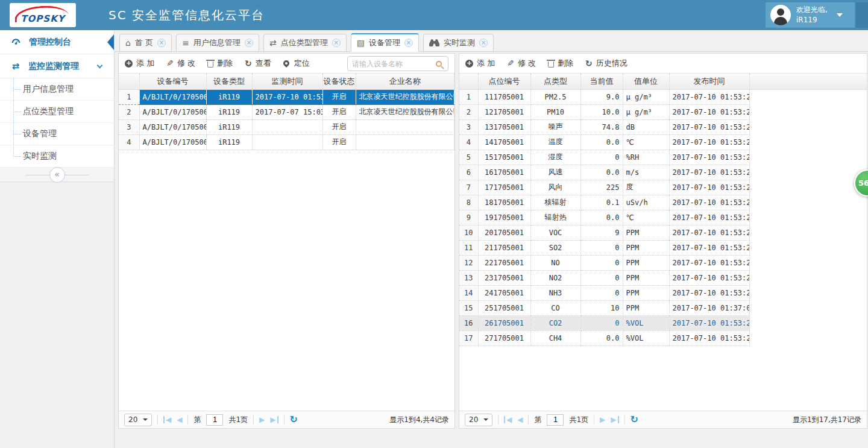 The height and width of the screenshot is (448, 868). What do you see at coordinates (57, 66) in the screenshot?
I see `sidebar-item-monitor-mgmt: ⇄ 监控监测管理` at bounding box center [57, 66].